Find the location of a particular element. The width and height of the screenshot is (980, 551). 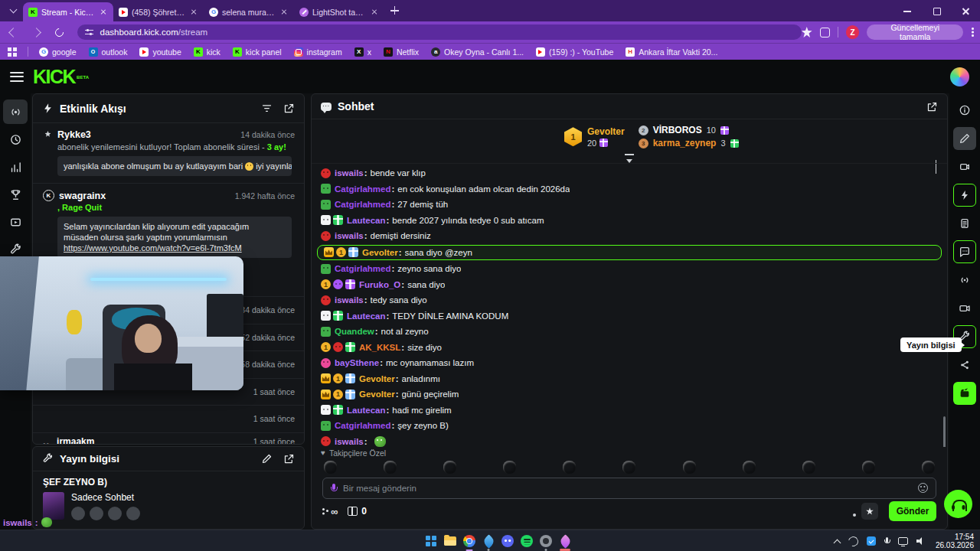

bookmark-item: google is located at coordinates (58, 52).